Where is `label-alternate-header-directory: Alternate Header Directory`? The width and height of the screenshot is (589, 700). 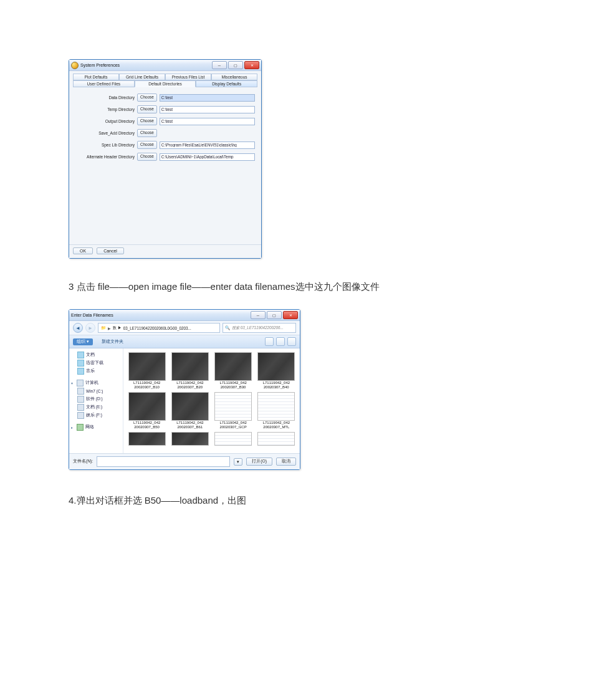
label-alternate-header-directory: Alternate Header Directory is located at coordinates (105, 157).